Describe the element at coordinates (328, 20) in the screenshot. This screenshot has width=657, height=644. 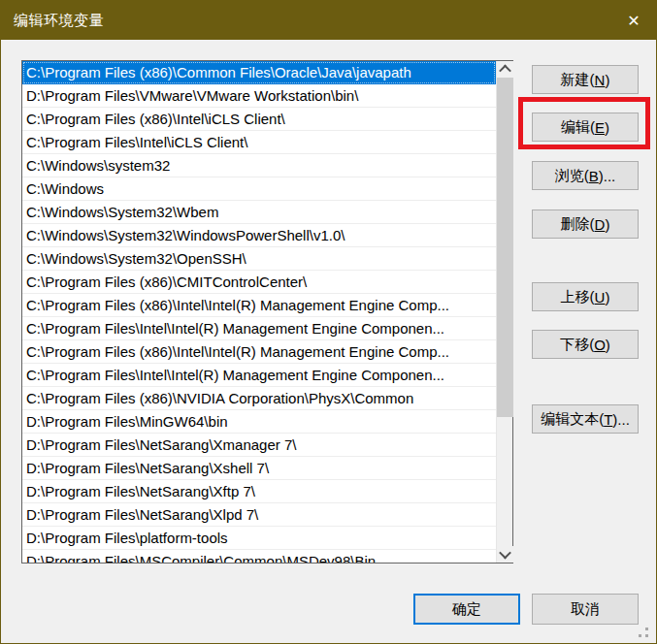
I see `titlebar: 编辑环境变量 ✕` at that location.